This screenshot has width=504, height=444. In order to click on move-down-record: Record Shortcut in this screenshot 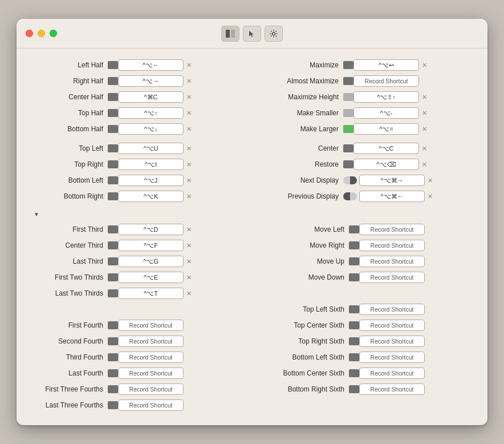, I will do `click(392, 277)`.